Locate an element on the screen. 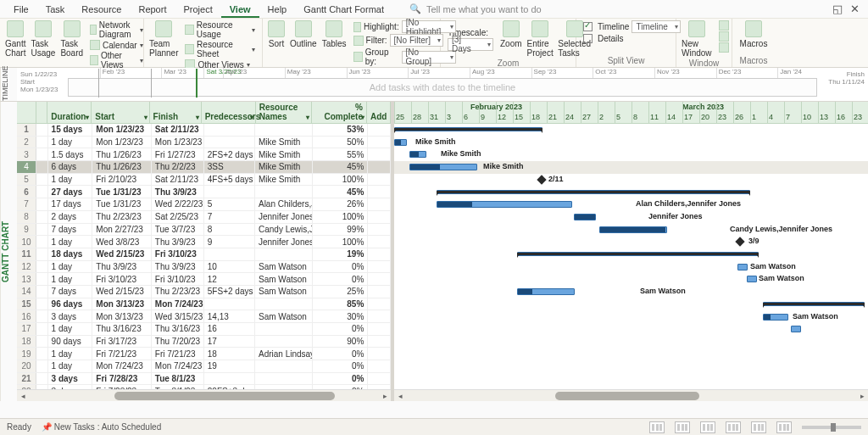 This screenshot has width=868, height=435. tell-me-search: 🔍 Tell me what you want to do is located at coordinates (476, 8).